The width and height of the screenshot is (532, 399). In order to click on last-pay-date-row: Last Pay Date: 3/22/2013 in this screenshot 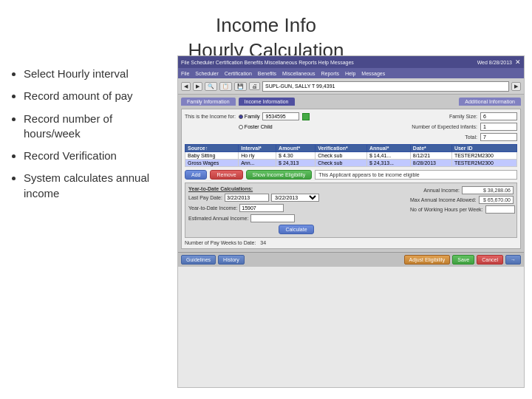, I will do `click(296, 198)`.